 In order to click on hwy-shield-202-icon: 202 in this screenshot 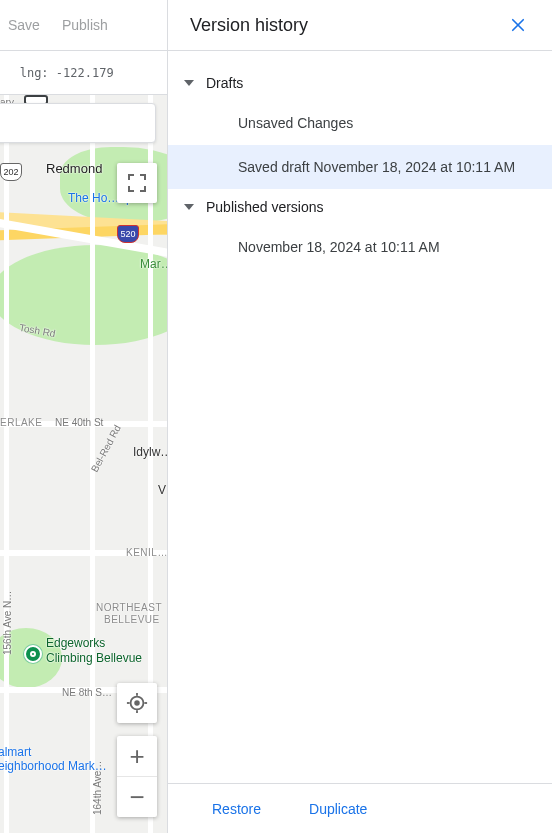, I will do `click(11, 172)`.